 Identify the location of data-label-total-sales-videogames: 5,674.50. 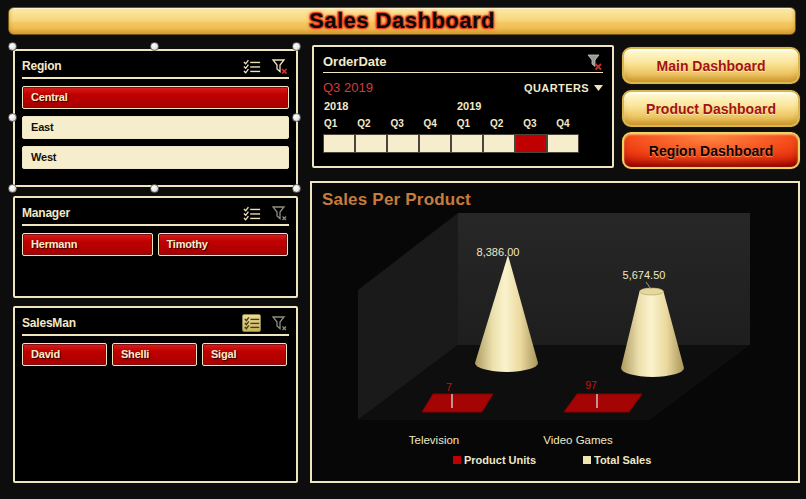
(644, 275).